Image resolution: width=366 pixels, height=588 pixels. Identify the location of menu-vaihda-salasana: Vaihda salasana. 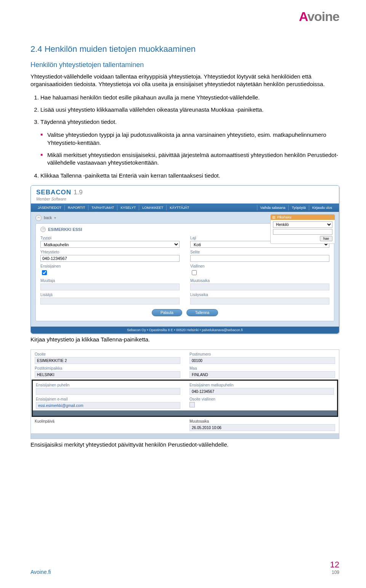
(273, 208).